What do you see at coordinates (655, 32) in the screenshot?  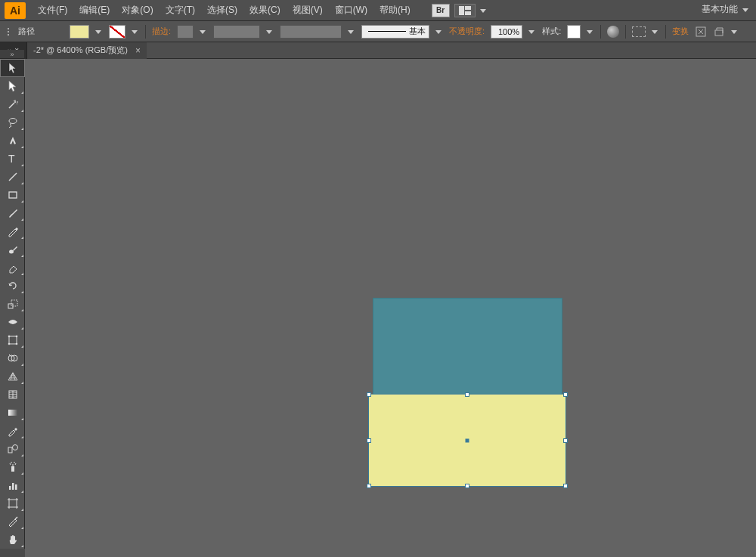 I see `align-dropdown-icon` at bounding box center [655, 32].